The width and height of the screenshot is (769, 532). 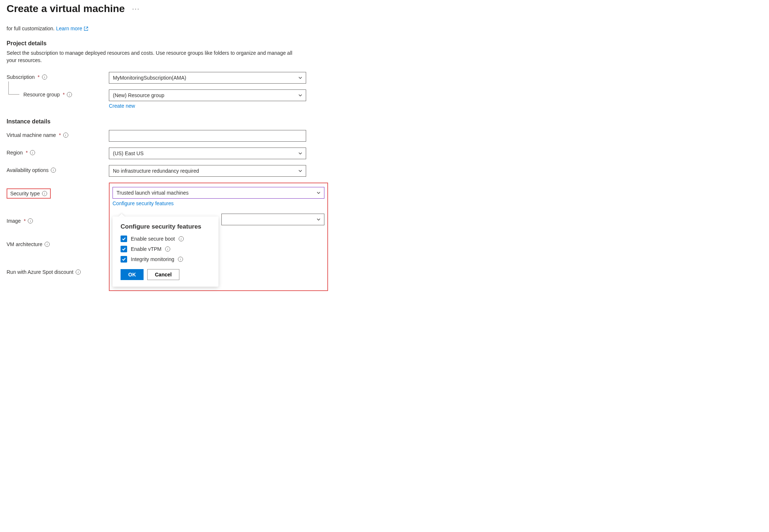 I want to click on image-select, so click(x=273, y=219).